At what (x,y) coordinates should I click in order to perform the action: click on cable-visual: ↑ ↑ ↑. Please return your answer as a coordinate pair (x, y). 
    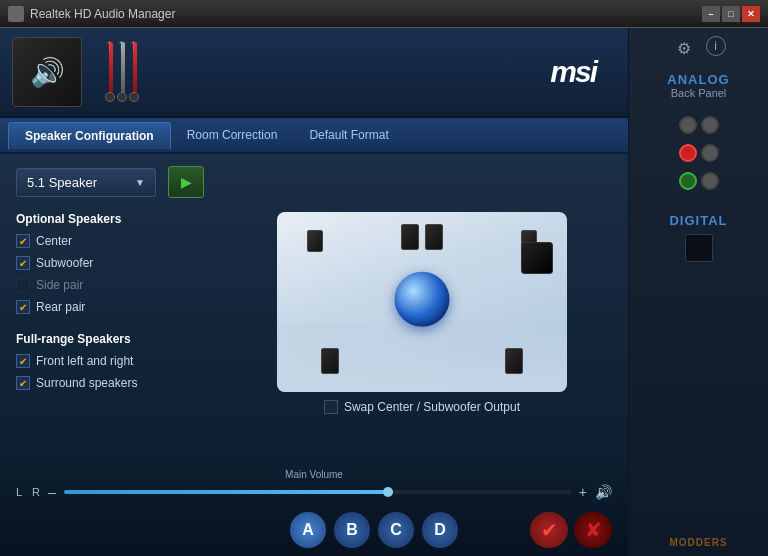
    Looking at the image, I should click on (134, 72).